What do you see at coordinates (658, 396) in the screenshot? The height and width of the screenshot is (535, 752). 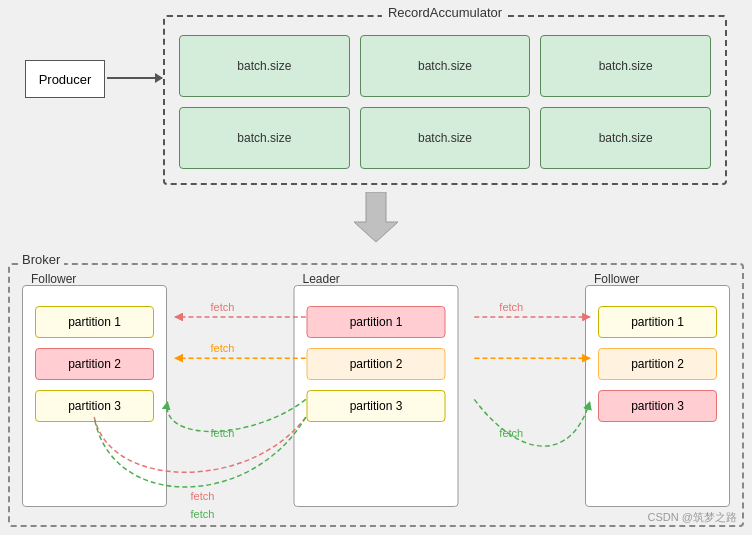 I see `follower-right-box: Follower partition 1 partition 2 partiti…` at bounding box center [658, 396].